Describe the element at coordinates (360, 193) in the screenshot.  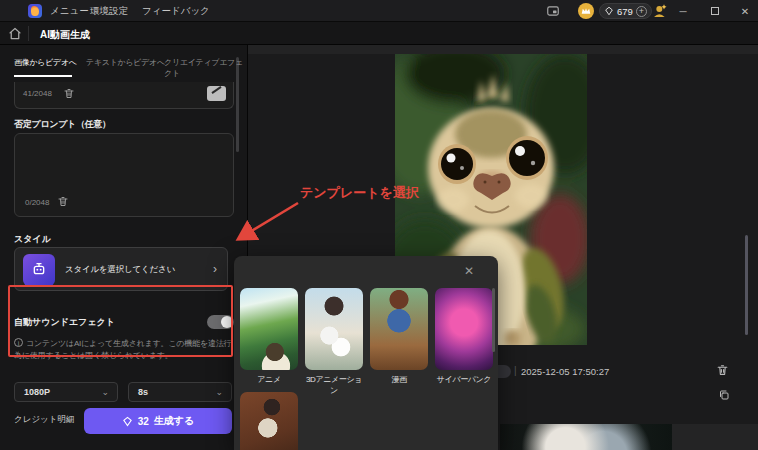
I see `annotation-label: テンプレートを選択` at that location.